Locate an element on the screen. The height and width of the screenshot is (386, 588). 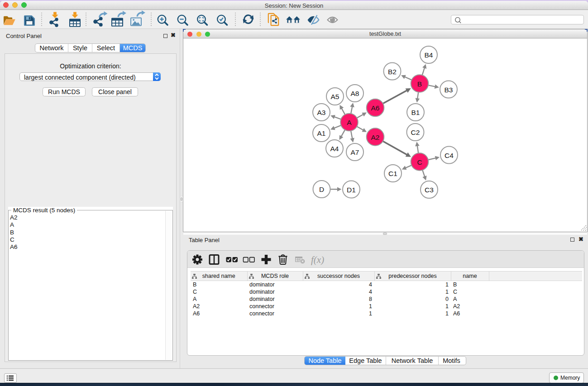
svg-text: A6 is located at coordinates (376, 108).